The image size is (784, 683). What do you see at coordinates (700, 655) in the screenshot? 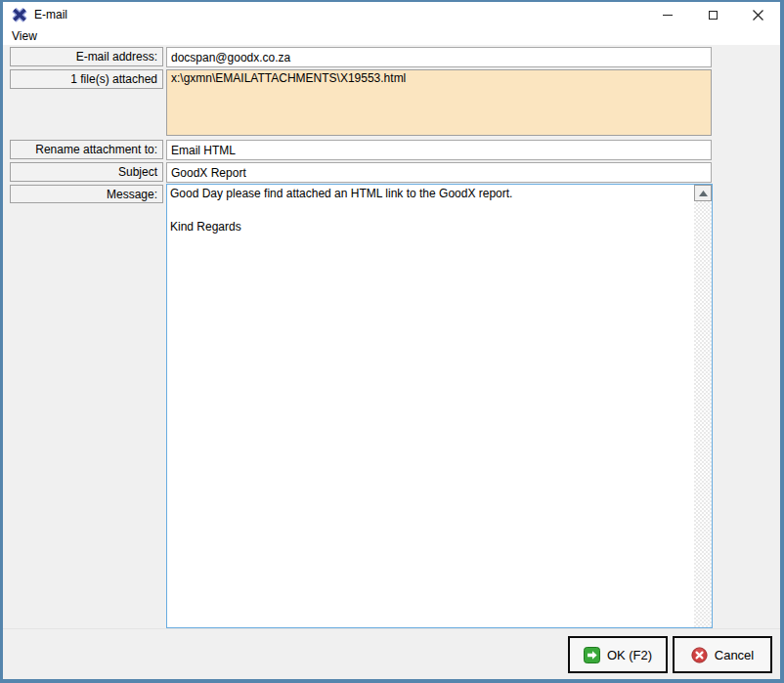
I see `cancel-cross-icon` at bounding box center [700, 655].